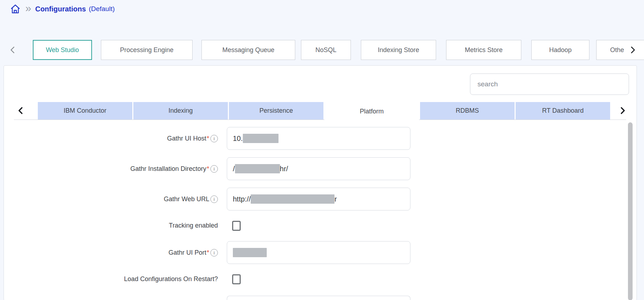  I want to click on form-label: Tracking enabled, so click(111, 225).